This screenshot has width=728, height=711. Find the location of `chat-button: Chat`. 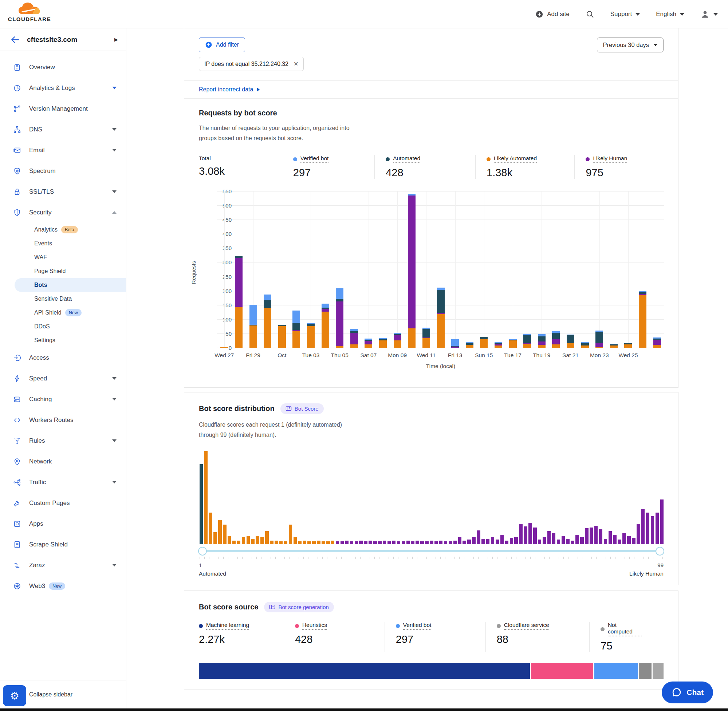

chat-button: Chat is located at coordinates (687, 692).